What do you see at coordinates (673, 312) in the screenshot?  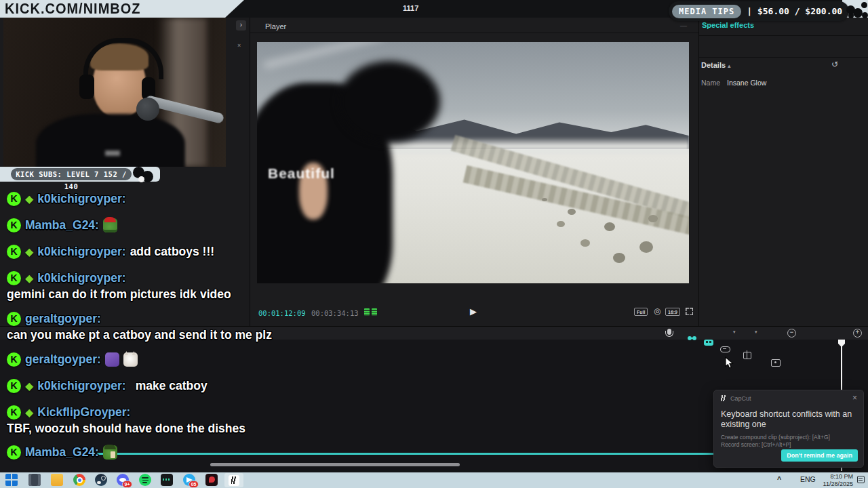 I see `ratio-button: 16:9` at bounding box center [673, 312].